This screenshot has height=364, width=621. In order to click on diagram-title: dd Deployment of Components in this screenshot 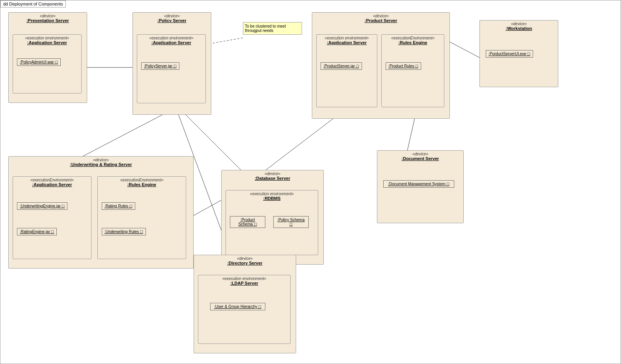, I will do `click(33, 4)`.